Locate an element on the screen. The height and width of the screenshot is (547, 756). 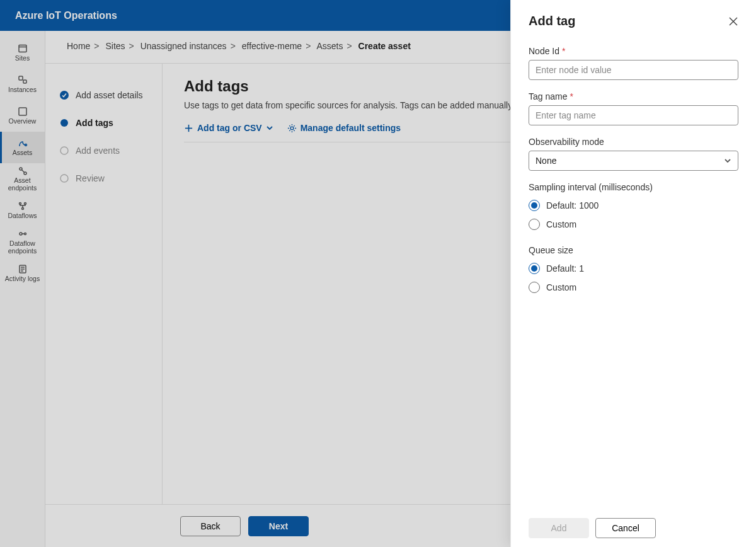
radio-label: Default: 1 is located at coordinates (565, 268).